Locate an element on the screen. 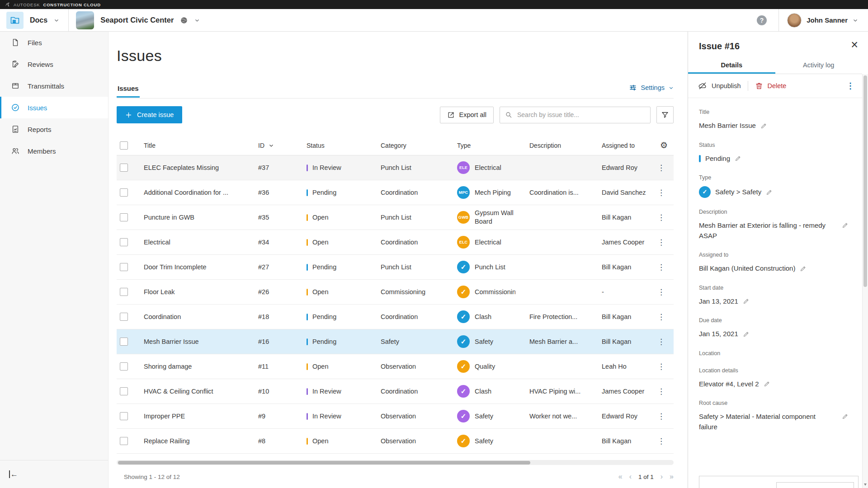 The image size is (868, 488). issue-type-icon: ✓ is located at coordinates (463, 292).